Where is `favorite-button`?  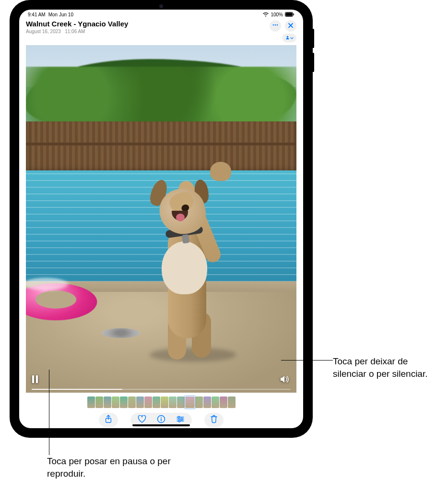 favorite-button is located at coordinates (142, 420).